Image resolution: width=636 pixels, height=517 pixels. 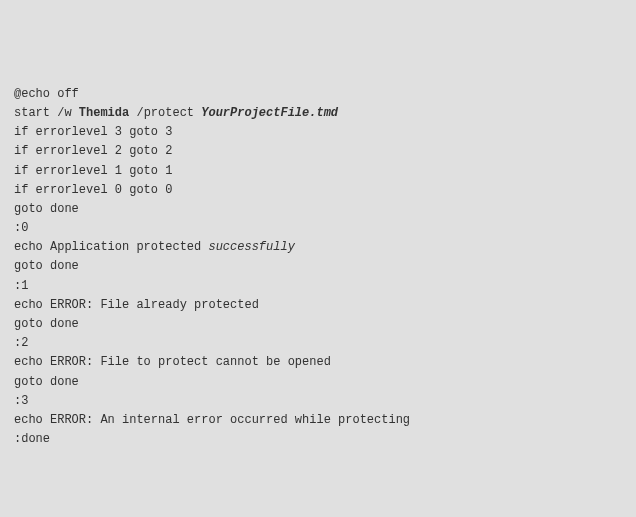 What do you see at coordinates (318, 286) in the screenshot?
I see `code-line: :1` at bounding box center [318, 286].